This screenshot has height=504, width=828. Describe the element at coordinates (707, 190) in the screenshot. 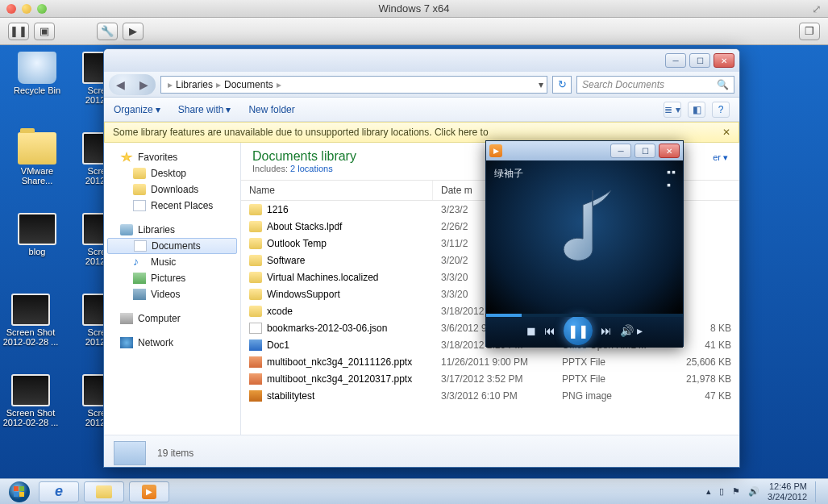

I see `col-size` at that location.